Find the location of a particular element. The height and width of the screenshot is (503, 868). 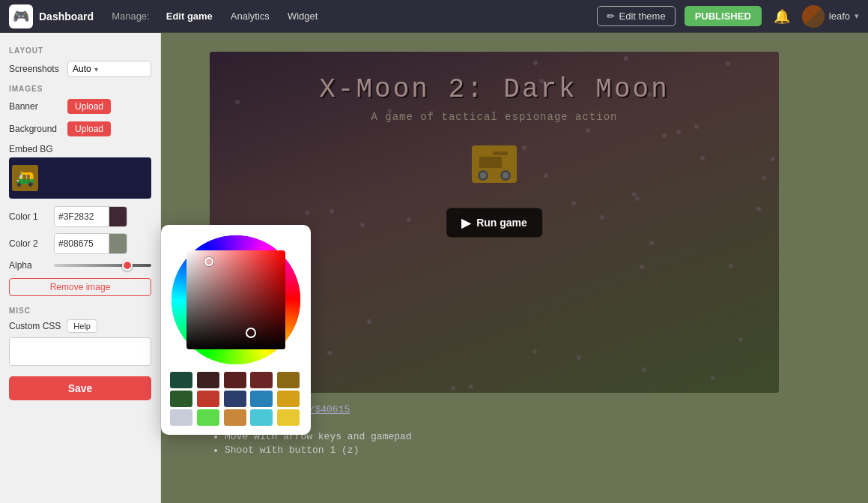

avatar is located at coordinates (813, 16).